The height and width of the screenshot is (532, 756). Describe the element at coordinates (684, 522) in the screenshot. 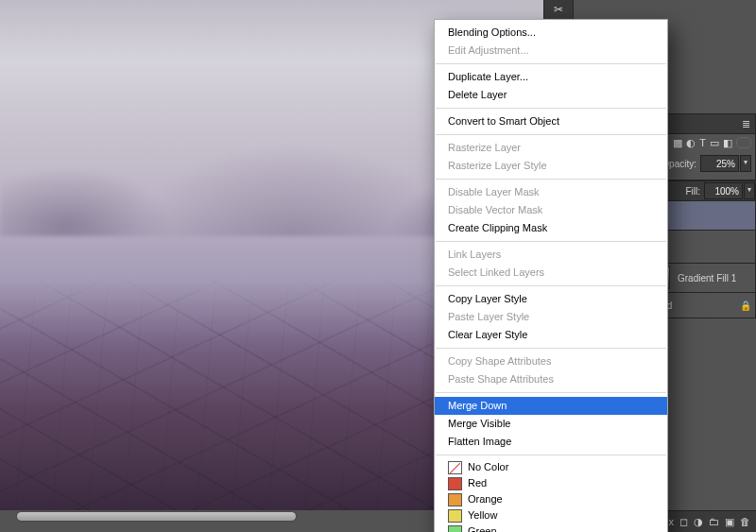

I see `mask-icon: ◻` at that location.